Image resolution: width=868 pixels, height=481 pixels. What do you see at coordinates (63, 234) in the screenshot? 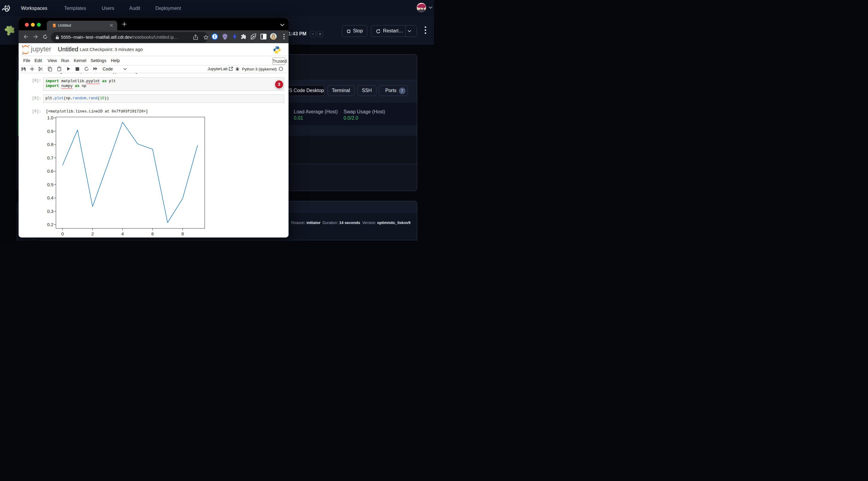
I see `svg-text: 0` at bounding box center [63, 234].